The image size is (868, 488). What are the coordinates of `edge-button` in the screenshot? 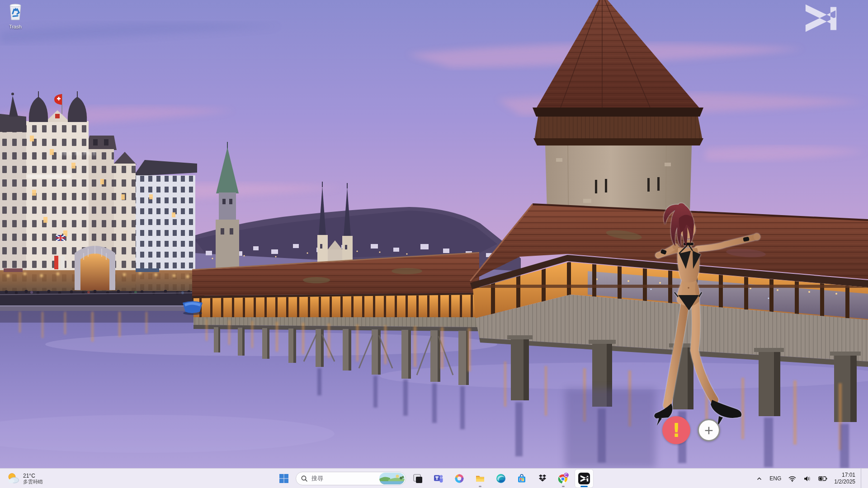 It's located at (501, 479).